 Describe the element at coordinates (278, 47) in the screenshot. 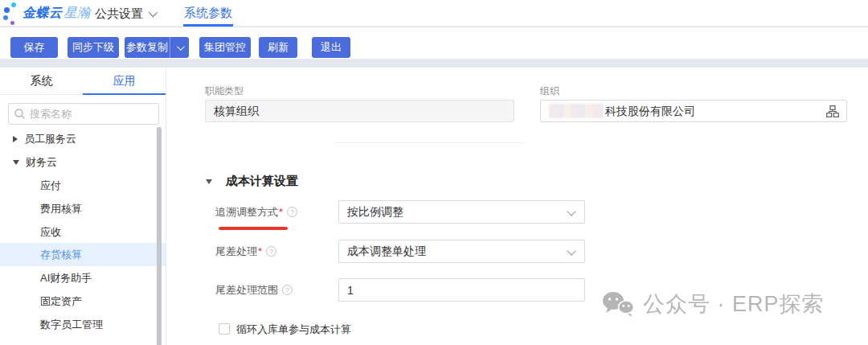

I see `refresh-button: 刷新` at that location.